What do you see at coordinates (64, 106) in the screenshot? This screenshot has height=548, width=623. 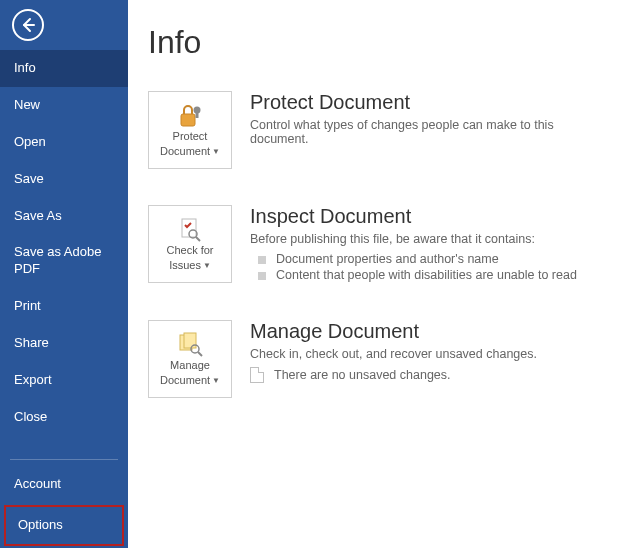 I see `sidebar-item-new: New` at bounding box center [64, 106].